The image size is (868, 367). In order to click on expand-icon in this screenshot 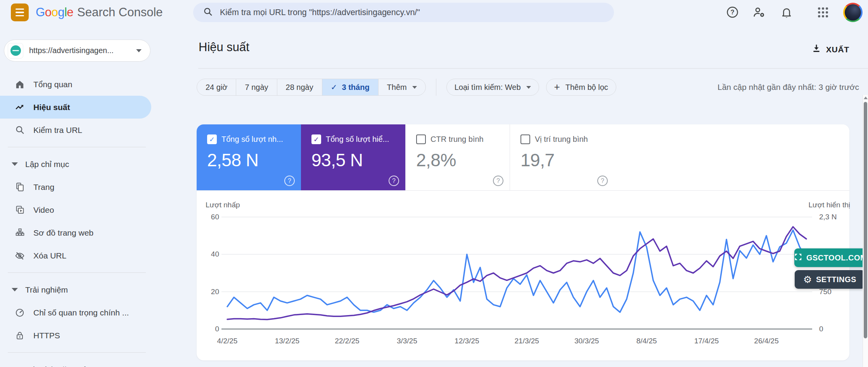, I will do `click(798, 258)`.